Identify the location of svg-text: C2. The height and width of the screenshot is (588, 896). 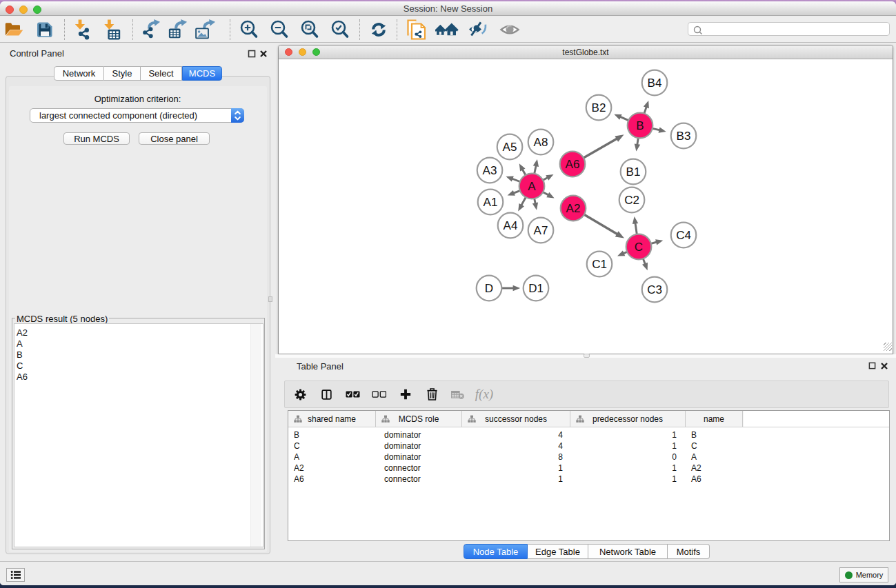
(632, 200).